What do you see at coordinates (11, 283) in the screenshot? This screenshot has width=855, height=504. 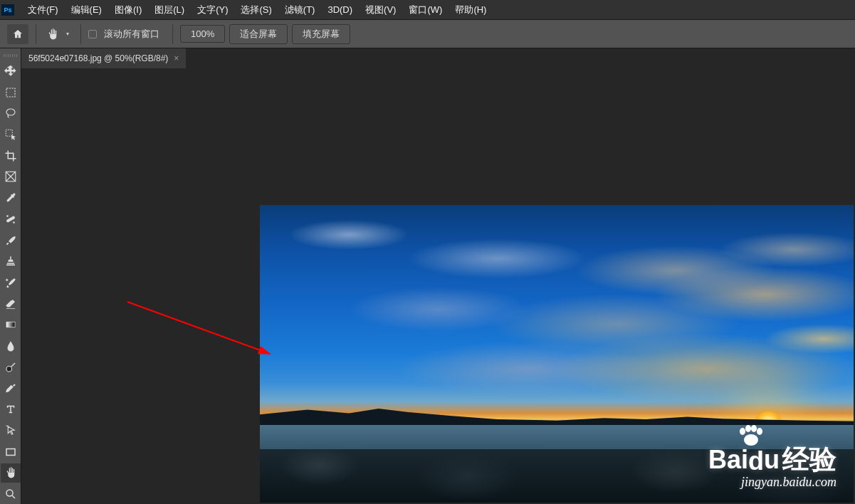 I see `history-brush-icon` at bounding box center [11, 283].